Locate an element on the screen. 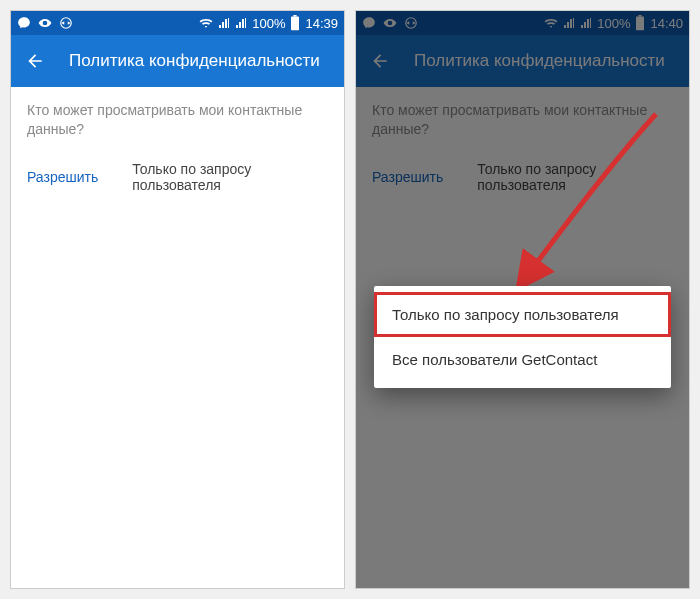 Image resolution: width=700 pixels, height=599 pixels. setting-row: Разрешить Только по запросу пользователя is located at coordinates (178, 177).